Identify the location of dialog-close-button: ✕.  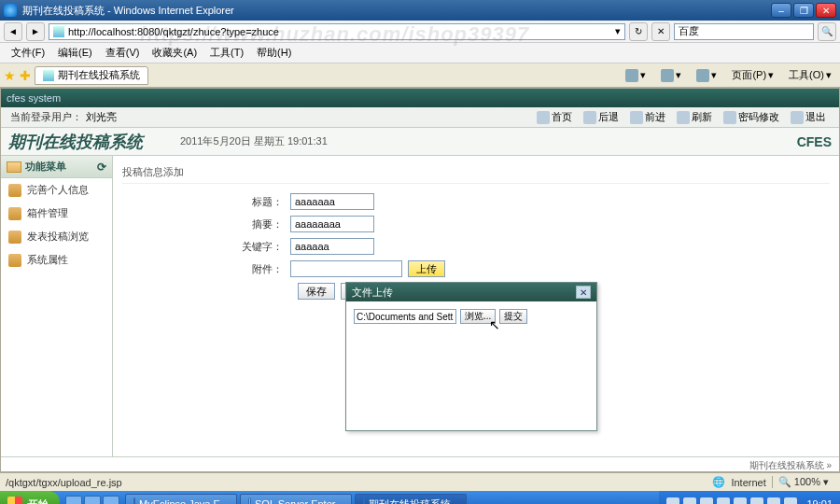
(583, 292).